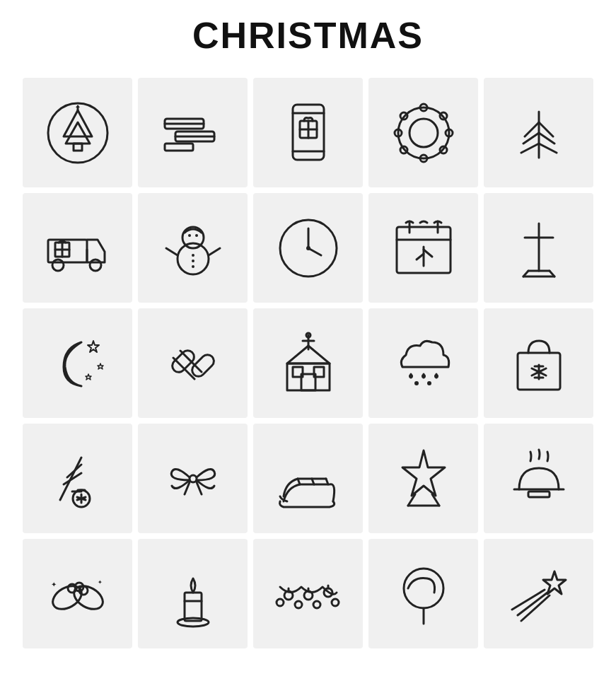  Describe the element at coordinates (192, 594) in the screenshot. I see `icon-candle` at that location.